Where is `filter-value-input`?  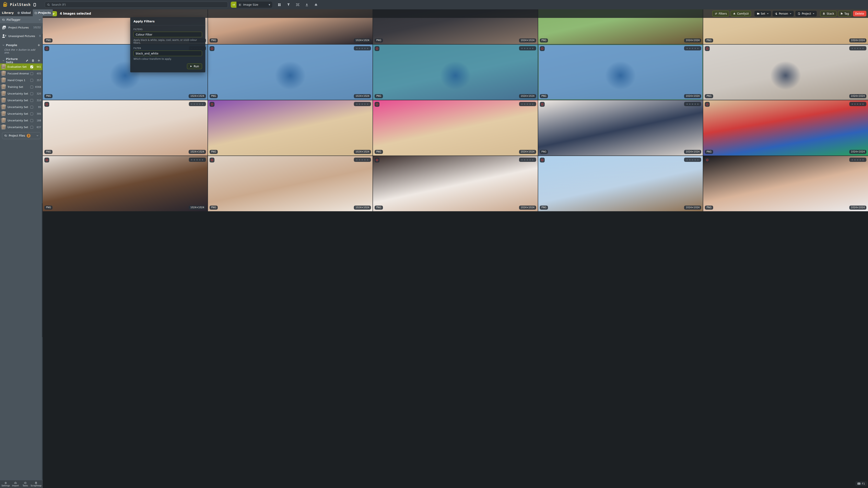 filter-value-input is located at coordinates (168, 54).